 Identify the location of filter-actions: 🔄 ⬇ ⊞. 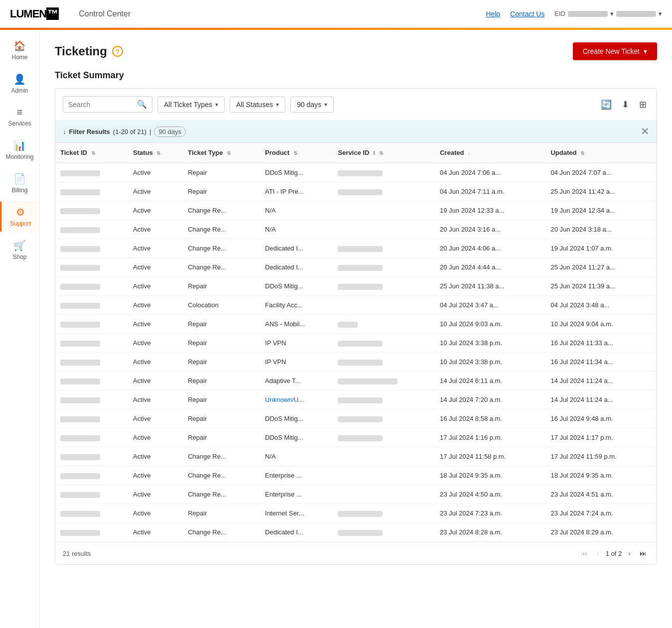
(624, 105).